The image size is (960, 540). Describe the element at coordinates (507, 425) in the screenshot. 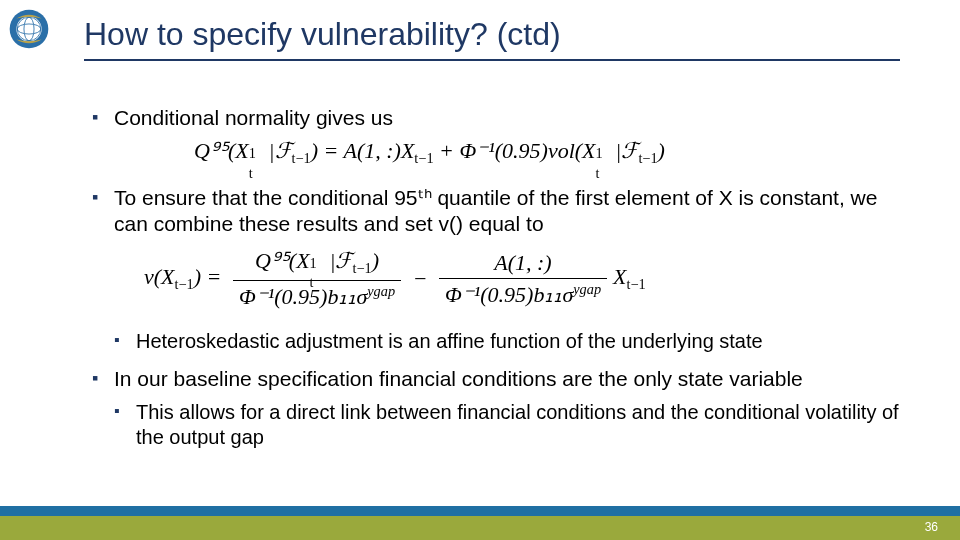

I see `subbullet-direct-link: This allows for a direct link between fi…` at that location.